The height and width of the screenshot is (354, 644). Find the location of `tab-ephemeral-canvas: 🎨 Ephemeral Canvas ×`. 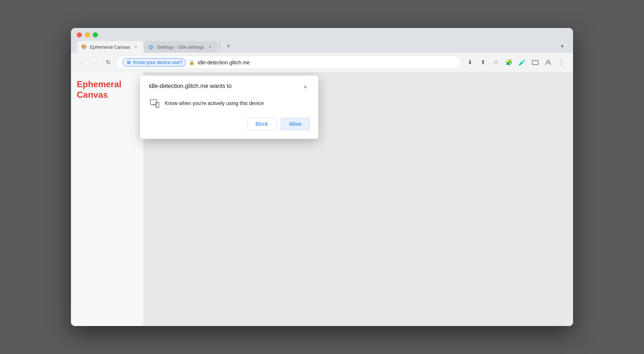

tab-ephemeral-canvas: 🎨 Ephemeral Canvas × is located at coordinates (110, 47).